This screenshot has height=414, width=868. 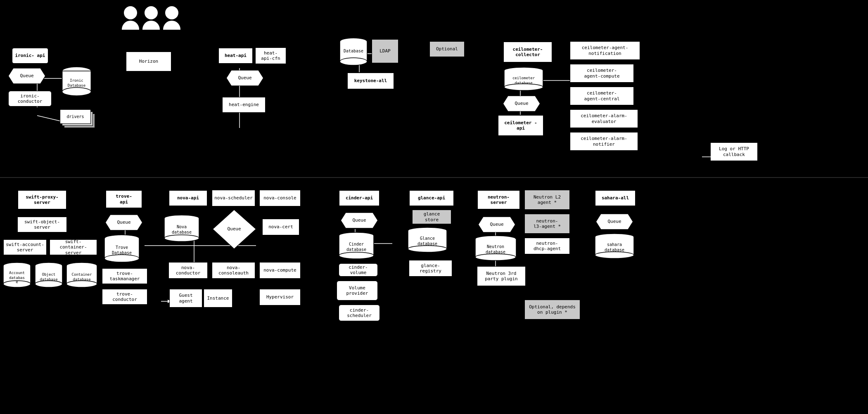 What do you see at coordinates (615, 198) in the screenshot?
I see `sahara-all-box: sahara-all` at bounding box center [615, 198].